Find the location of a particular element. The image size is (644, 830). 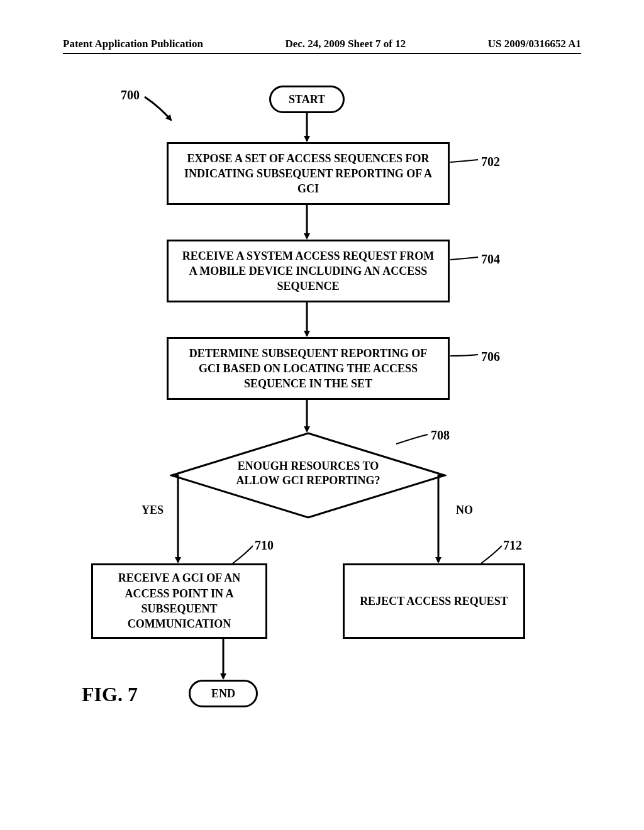

process-712: REJECT ACCESS REQUEST is located at coordinates (434, 601).